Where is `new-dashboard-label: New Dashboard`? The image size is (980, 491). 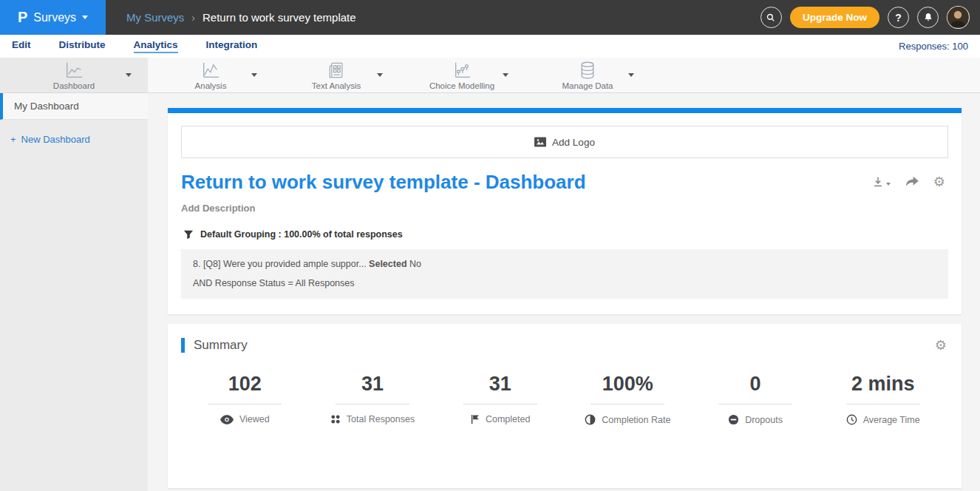
new-dashboard-label: New Dashboard is located at coordinates (56, 139).